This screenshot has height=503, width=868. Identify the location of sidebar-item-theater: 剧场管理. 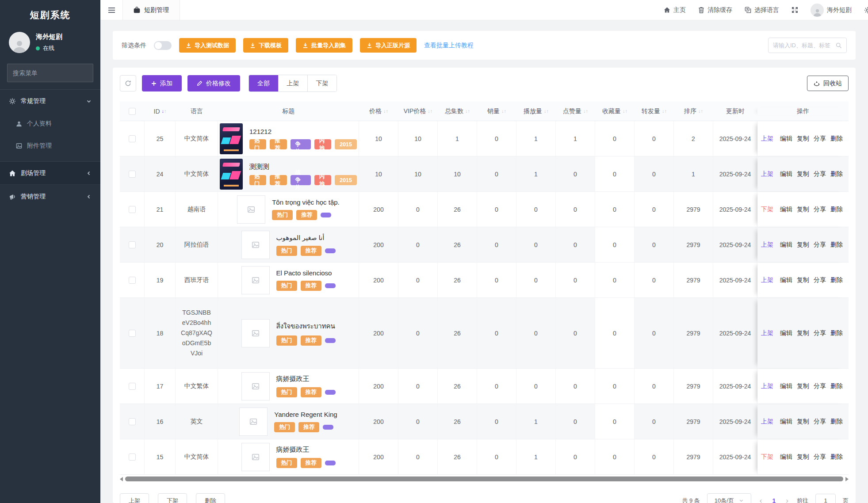
(50, 173).